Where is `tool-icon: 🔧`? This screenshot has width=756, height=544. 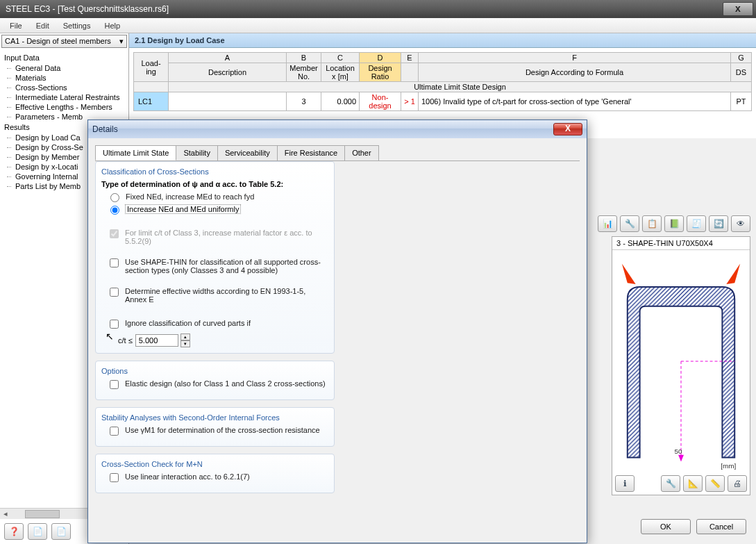
tool-icon: 🔧 is located at coordinates (671, 484).